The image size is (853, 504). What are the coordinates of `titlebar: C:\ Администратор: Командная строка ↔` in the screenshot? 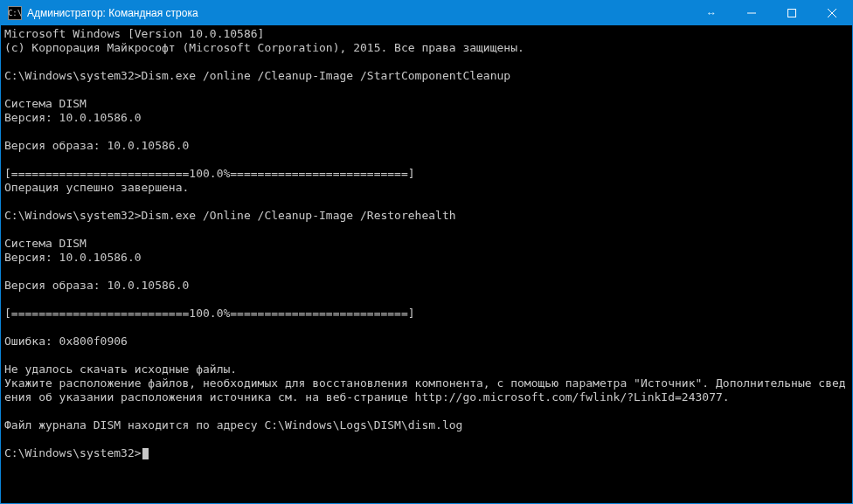 It's located at (426, 13).